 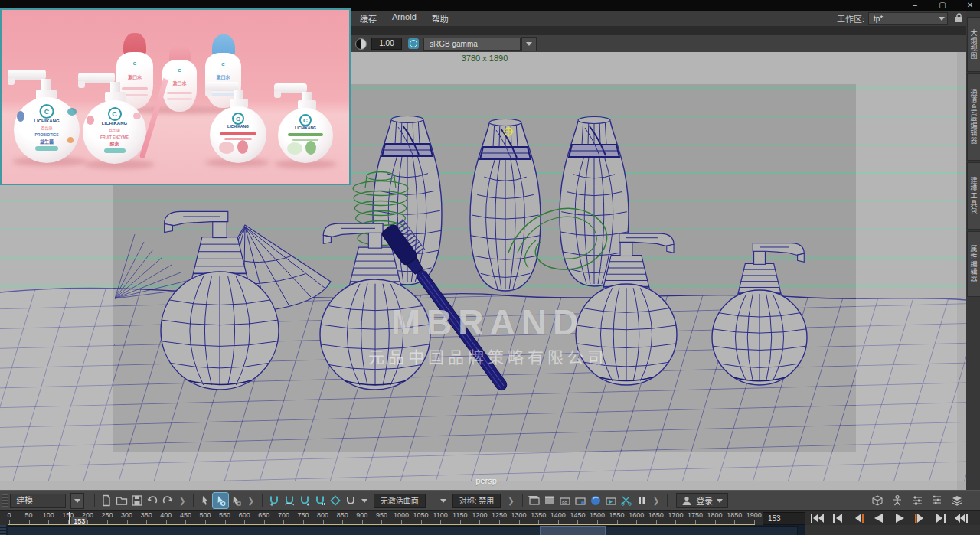 What do you see at coordinates (838, 518) in the screenshot?
I see `step-back-key-button` at bounding box center [838, 518].